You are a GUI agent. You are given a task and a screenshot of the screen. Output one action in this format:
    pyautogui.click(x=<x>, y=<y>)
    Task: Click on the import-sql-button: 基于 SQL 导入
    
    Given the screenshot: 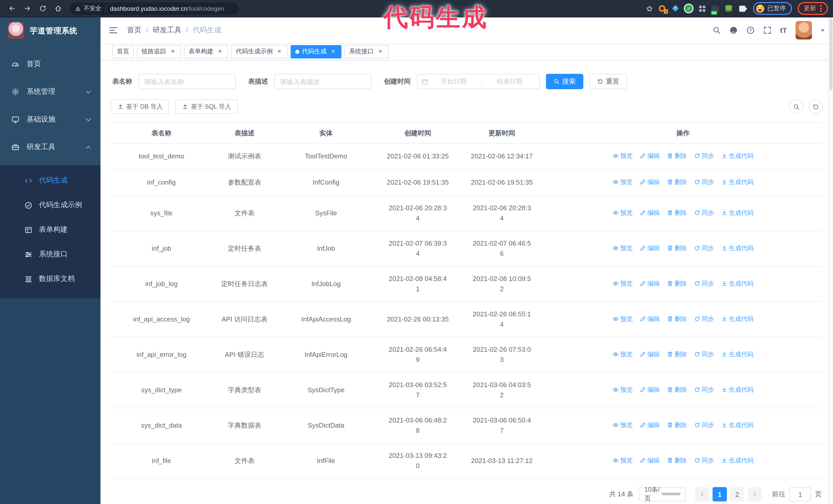 What is the action you would take?
    pyautogui.click(x=207, y=107)
    